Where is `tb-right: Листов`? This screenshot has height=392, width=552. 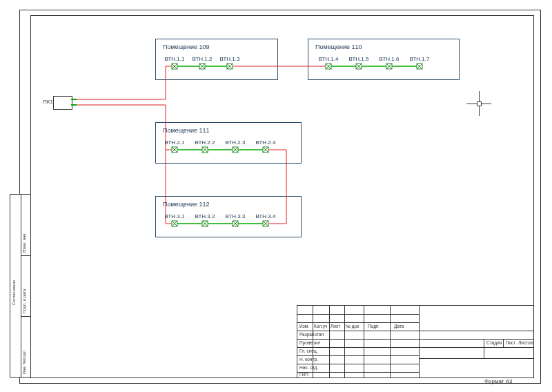 tb-right: Листов is located at coordinates (526, 342).